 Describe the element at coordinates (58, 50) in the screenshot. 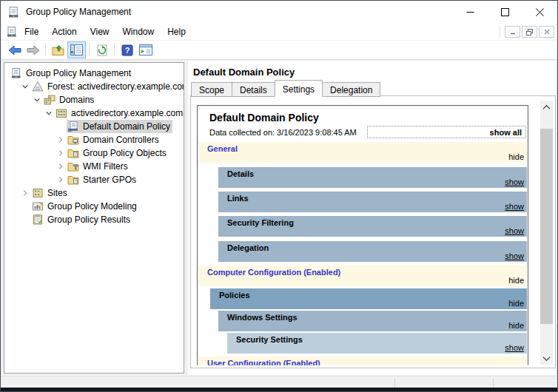

I see `up-one-level-button` at that location.